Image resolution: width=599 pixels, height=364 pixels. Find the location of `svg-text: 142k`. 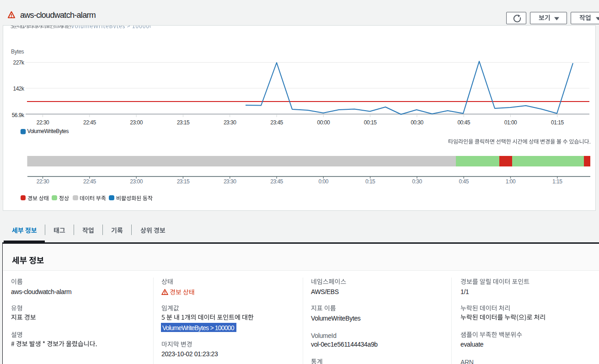

svg-text: 142k is located at coordinates (19, 89).